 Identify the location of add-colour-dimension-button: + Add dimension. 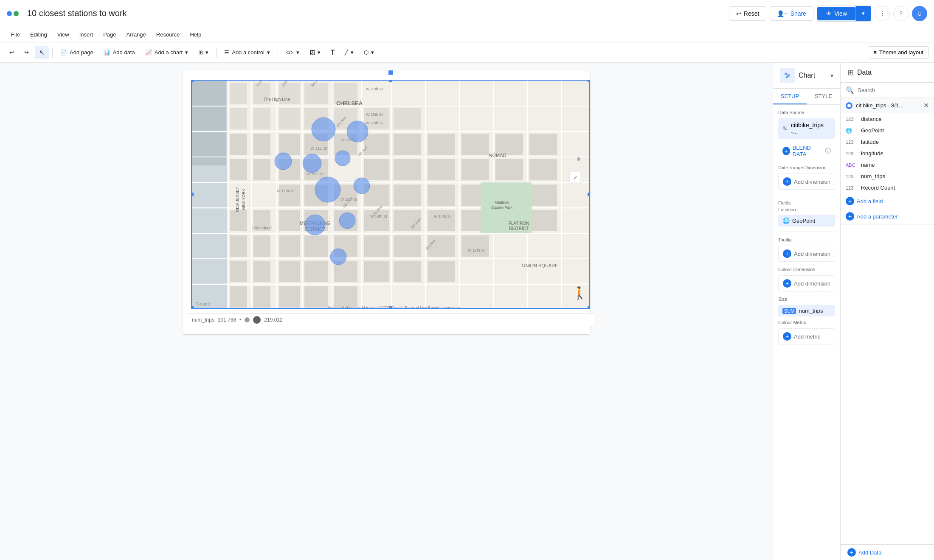
(807, 283).